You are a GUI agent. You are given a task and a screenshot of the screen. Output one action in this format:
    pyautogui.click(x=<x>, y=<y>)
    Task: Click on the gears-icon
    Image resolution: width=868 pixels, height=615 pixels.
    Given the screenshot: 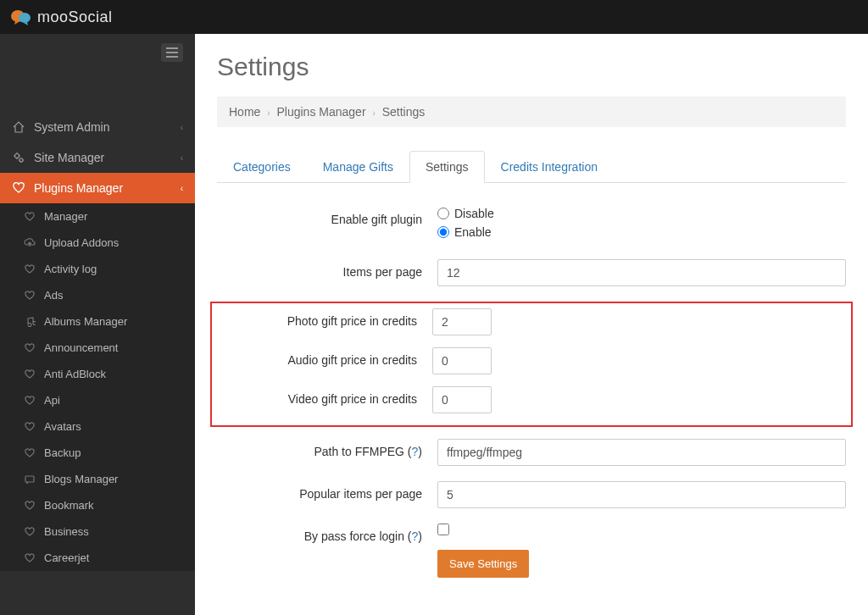 What is the action you would take?
    pyautogui.click(x=19, y=158)
    